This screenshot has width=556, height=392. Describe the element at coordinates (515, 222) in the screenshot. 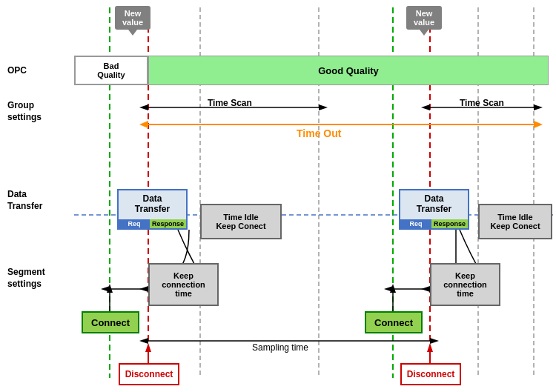

I see `time-idle-box-2: Time IdleKeep Conect` at that location.